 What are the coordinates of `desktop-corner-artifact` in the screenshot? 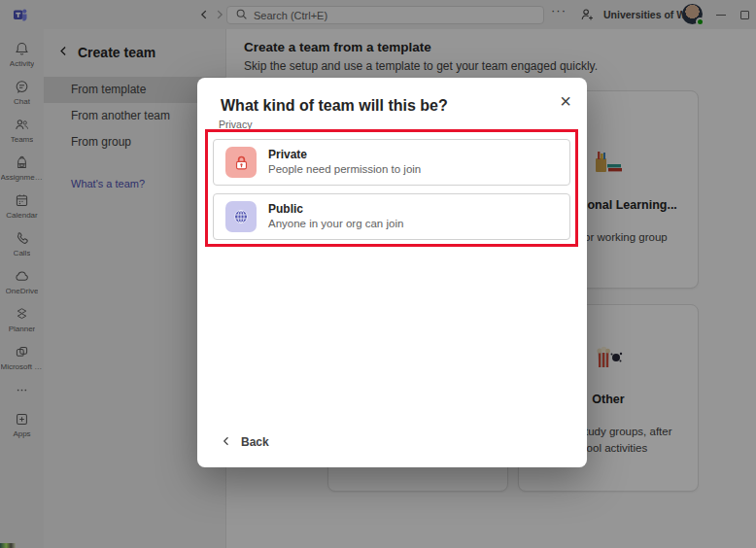 It's located at (8, 546).